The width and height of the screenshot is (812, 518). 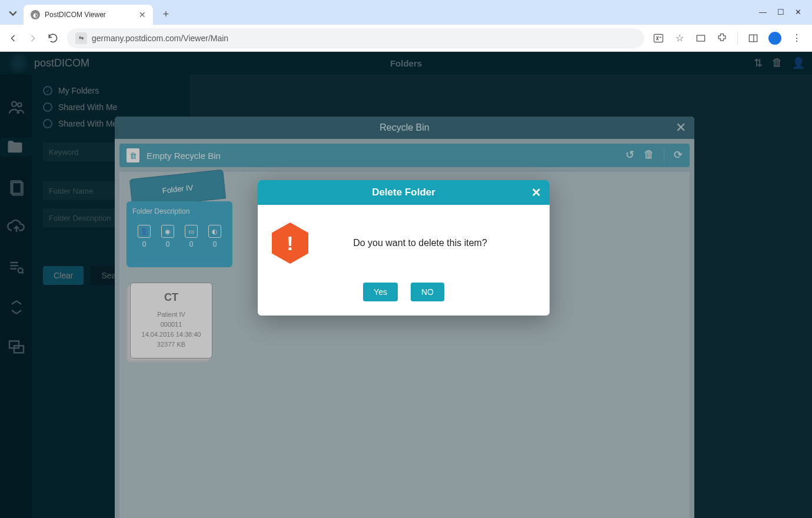 I want to click on browser-action-icons: ☆ 👤 ⋮, so click(x=728, y=38).